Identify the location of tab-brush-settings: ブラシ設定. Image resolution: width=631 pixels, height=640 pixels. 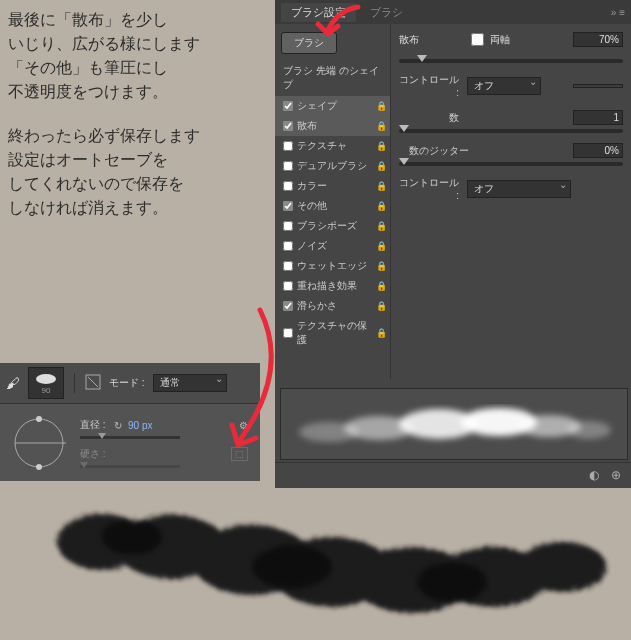
(318, 12).